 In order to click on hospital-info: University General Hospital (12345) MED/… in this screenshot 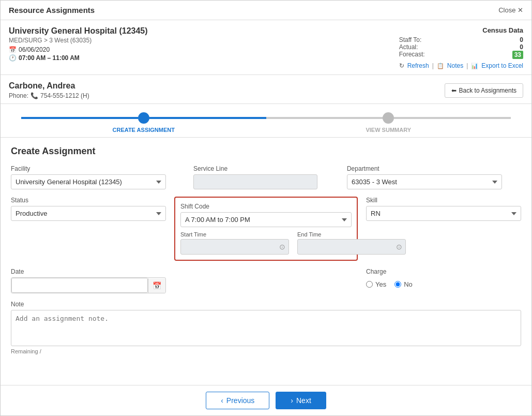, I will do `click(79, 44)`.